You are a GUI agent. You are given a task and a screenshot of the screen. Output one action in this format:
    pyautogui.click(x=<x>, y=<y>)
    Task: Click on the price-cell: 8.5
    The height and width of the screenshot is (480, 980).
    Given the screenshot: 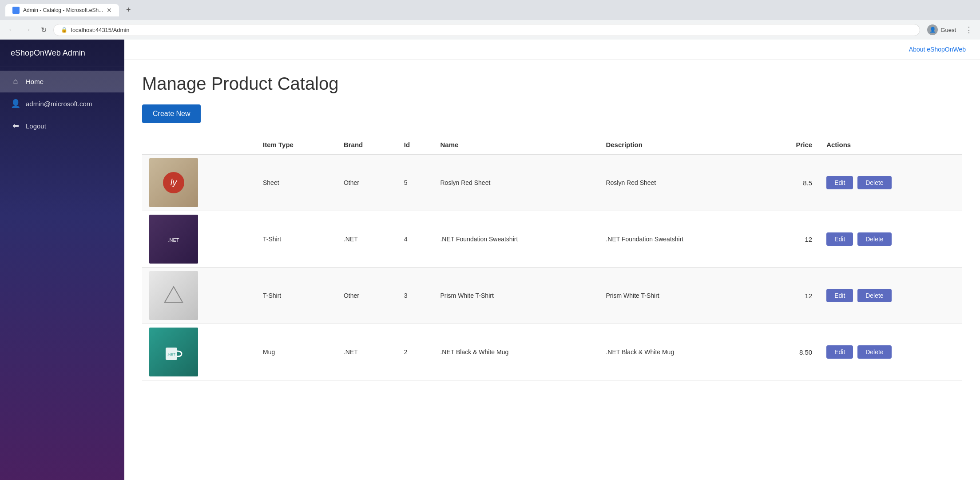 What is the action you would take?
    pyautogui.click(x=792, y=183)
    